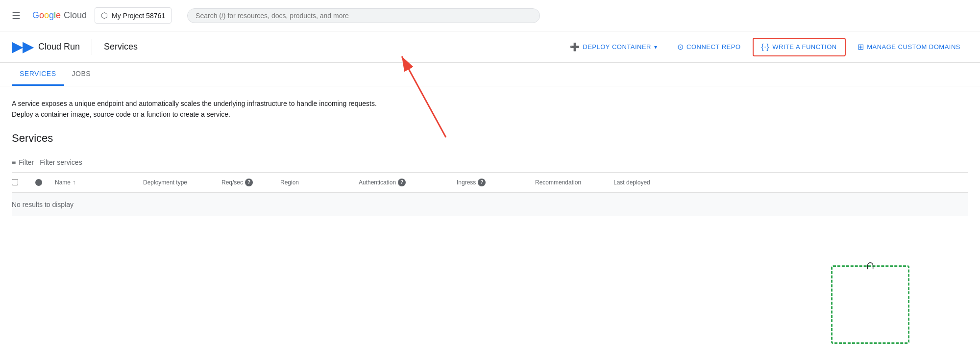 The image size is (980, 361). Describe the element at coordinates (16, 16) in the screenshot. I see `hamburger-menu-icon: ☰` at that location.